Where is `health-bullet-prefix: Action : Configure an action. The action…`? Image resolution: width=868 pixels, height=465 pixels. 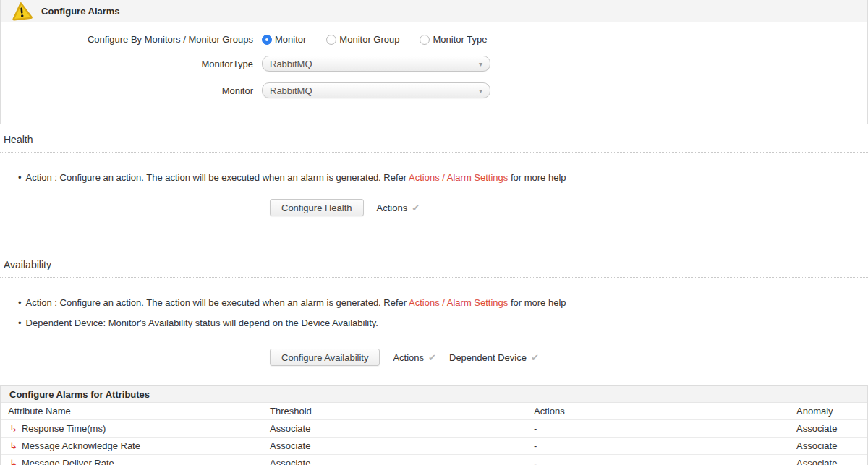
health-bullet-prefix: Action : Configure an action. The action… is located at coordinates (217, 178).